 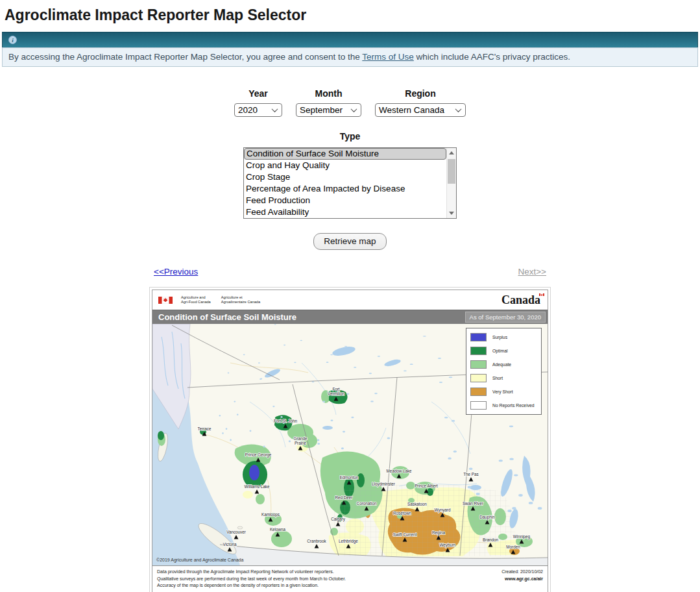 What do you see at coordinates (350, 271) in the screenshot?
I see `map-navigation: <<Previous Next>>` at bounding box center [350, 271].